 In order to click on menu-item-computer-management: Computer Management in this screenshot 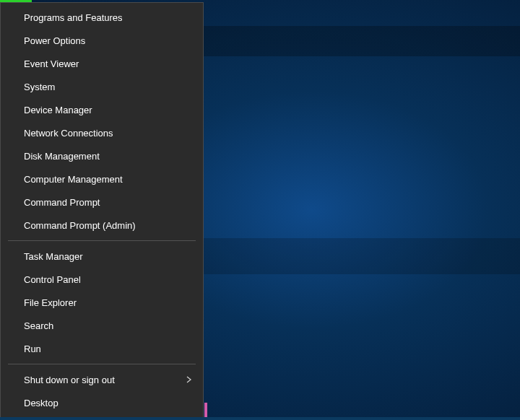, I will do `click(102, 179)`.